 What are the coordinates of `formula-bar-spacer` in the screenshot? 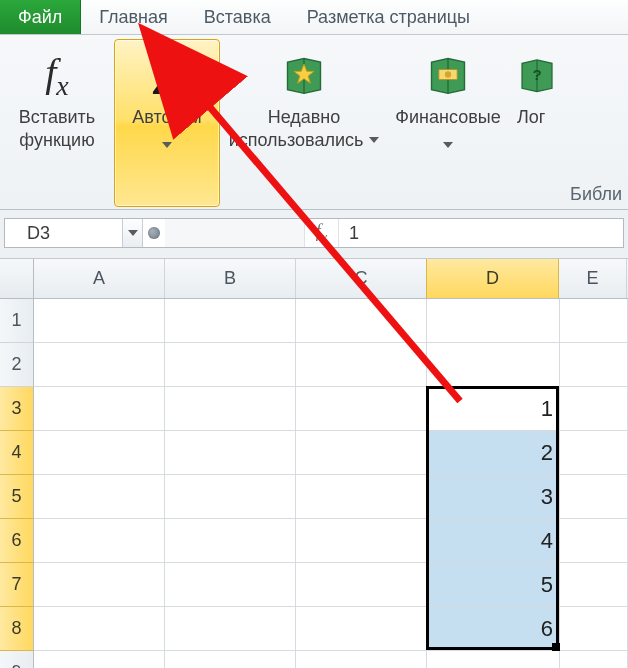 It's located at (235, 233).